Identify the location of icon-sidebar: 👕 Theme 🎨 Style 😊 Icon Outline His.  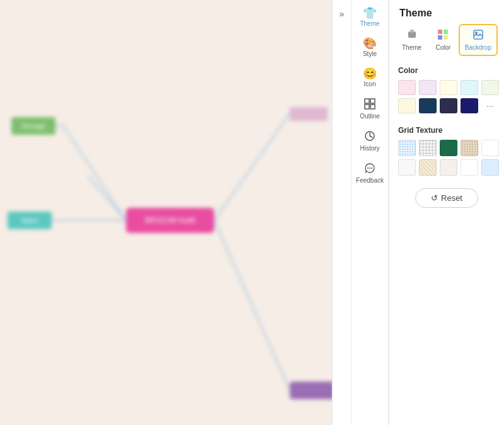
(370, 213).